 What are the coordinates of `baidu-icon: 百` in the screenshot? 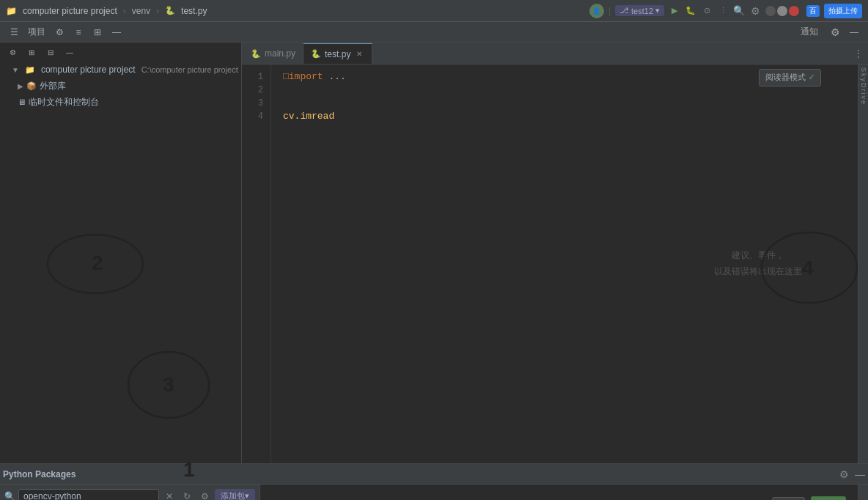 It's located at (813, 11).